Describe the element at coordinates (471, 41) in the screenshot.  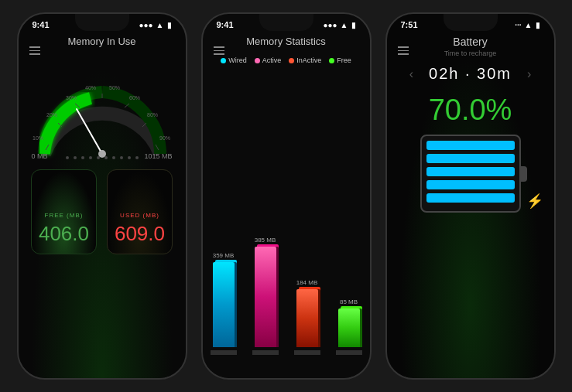
I see `battery-title: Battery` at that location.